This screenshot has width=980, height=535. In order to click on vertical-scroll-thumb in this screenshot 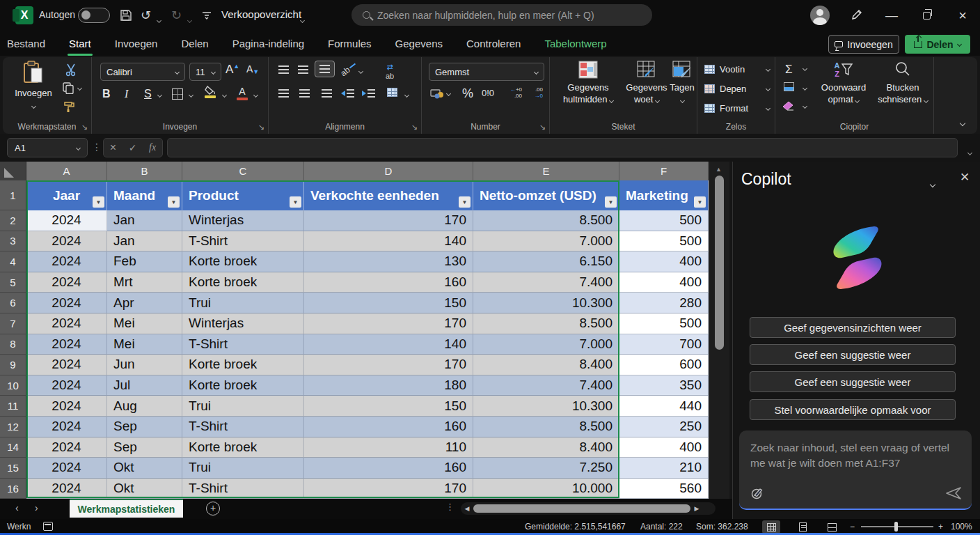, I will do `click(720, 263)`.